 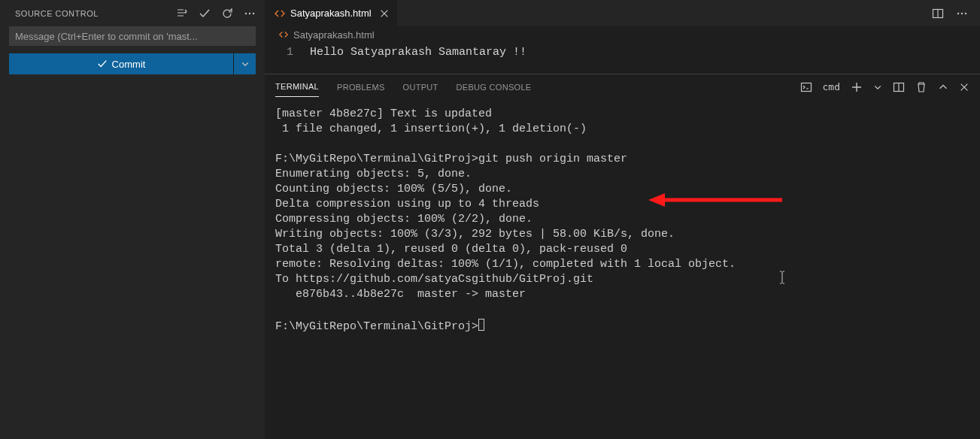 What do you see at coordinates (943, 87) in the screenshot?
I see `maximize-panel-icon` at bounding box center [943, 87].